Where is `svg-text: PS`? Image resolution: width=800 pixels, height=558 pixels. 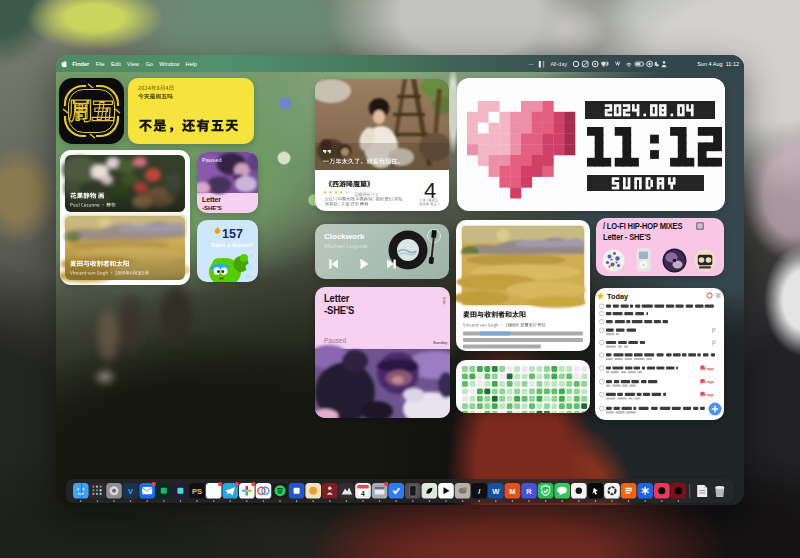
svg-text: PS is located at coordinates (197, 492).